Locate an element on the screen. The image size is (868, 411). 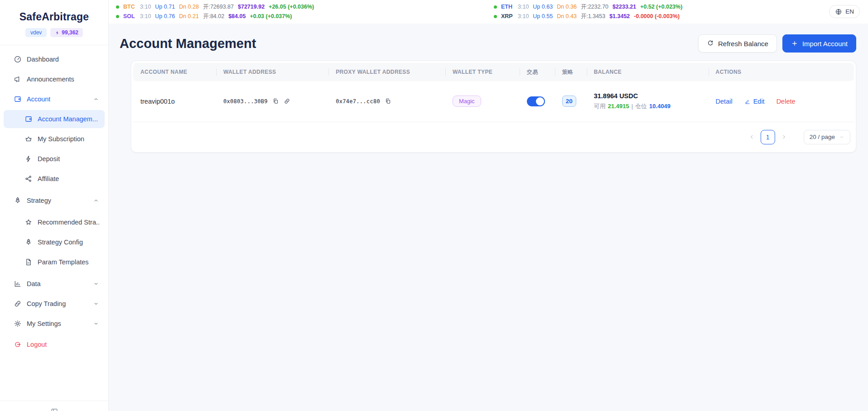
copy-wallet-address-button is located at coordinates (275, 101).